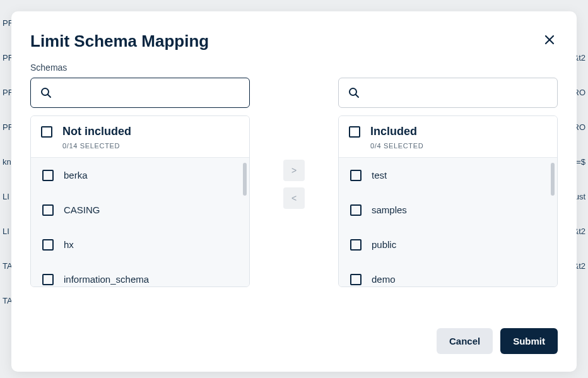  I want to click on move-right-button: >, so click(294, 170).